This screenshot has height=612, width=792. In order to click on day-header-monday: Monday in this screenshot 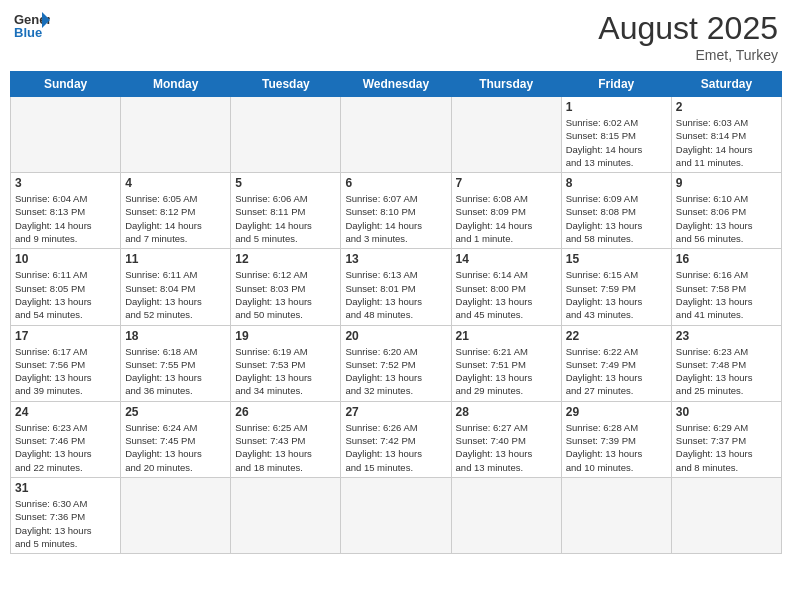, I will do `click(176, 84)`.